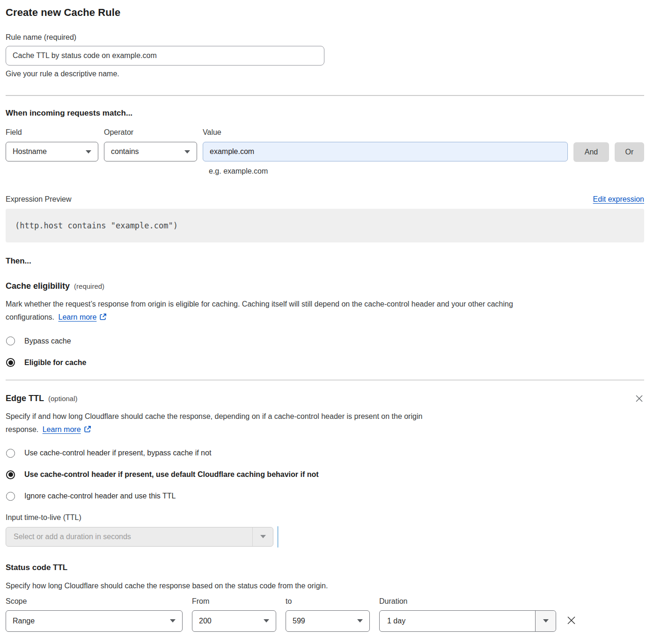 The height and width of the screenshot is (644, 661). I want to click on cache-eligibility-heading: Cache eligibility(required), so click(325, 286).